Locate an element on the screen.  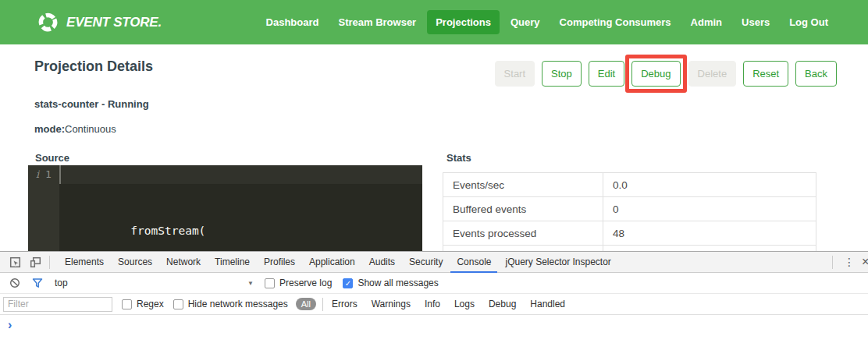
devtools-close-icon: × is located at coordinates (865, 262).